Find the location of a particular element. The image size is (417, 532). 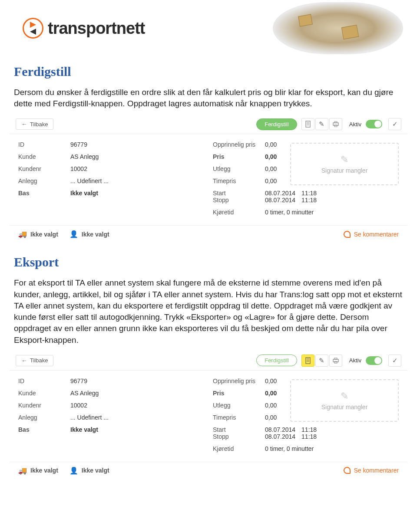

logo-icon is located at coordinates (33, 28).